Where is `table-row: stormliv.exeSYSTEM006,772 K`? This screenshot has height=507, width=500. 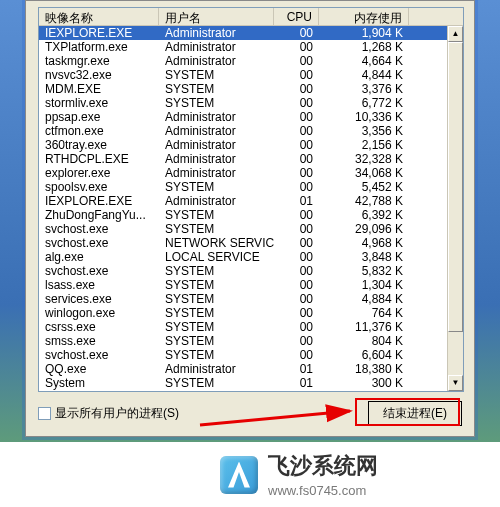 table-row: stormliv.exeSYSTEM006,772 K is located at coordinates (251, 103).